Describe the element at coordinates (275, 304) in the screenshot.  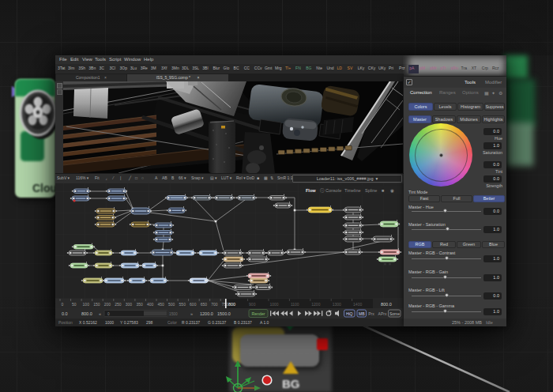
I see `svg-text: 1000` at that location.